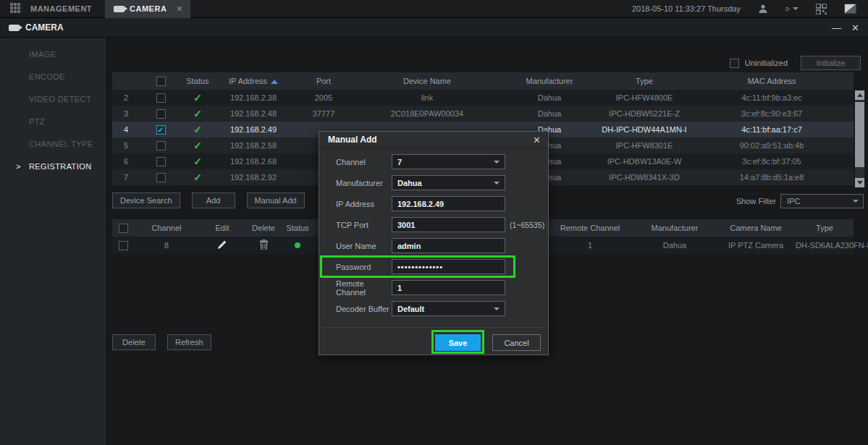 This screenshot has width=868, height=445. What do you see at coordinates (148, 9) in the screenshot?
I see `tab-camera: CAMERA ✕` at bounding box center [148, 9].